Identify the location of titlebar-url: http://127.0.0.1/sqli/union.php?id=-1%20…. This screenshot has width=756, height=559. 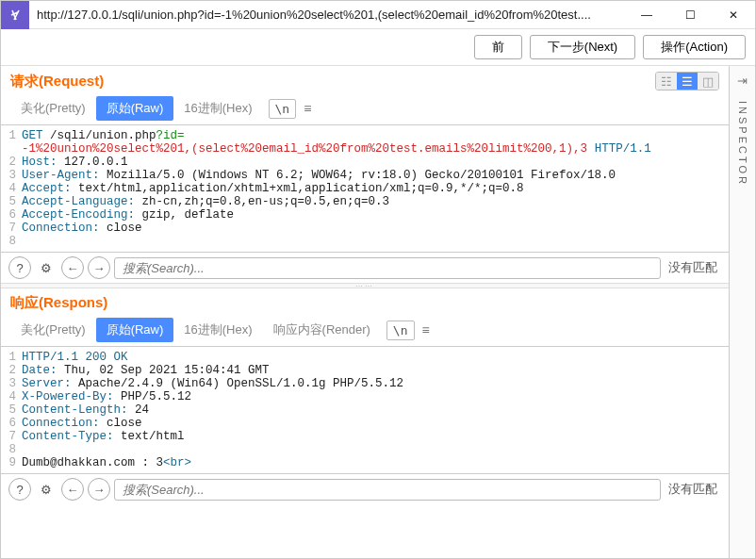
(327, 15).